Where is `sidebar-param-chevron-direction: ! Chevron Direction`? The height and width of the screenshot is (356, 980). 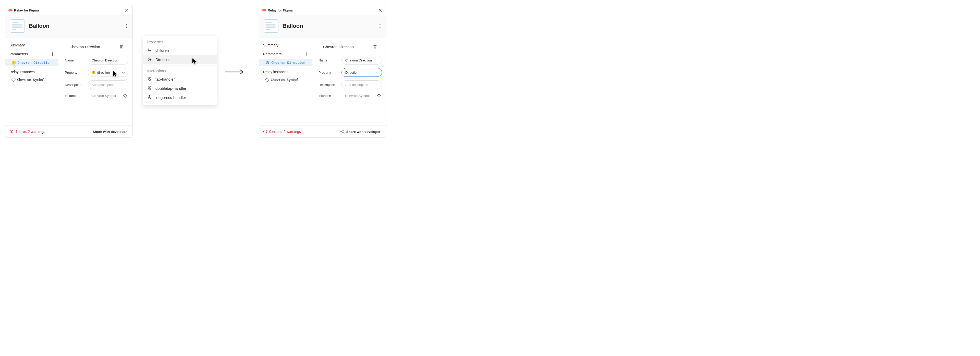 sidebar-param-chevron-direction: ! Chevron Direction is located at coordinates (32, 62).